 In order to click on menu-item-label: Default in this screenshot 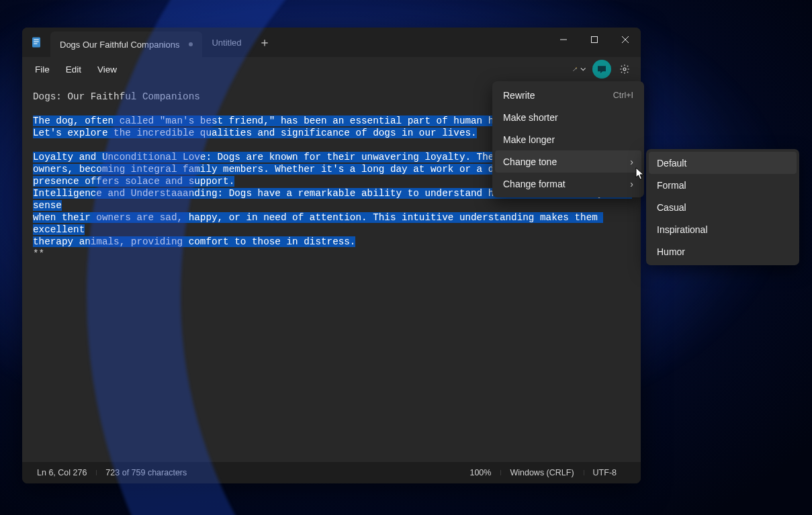, I will do `click(672, 163)`.